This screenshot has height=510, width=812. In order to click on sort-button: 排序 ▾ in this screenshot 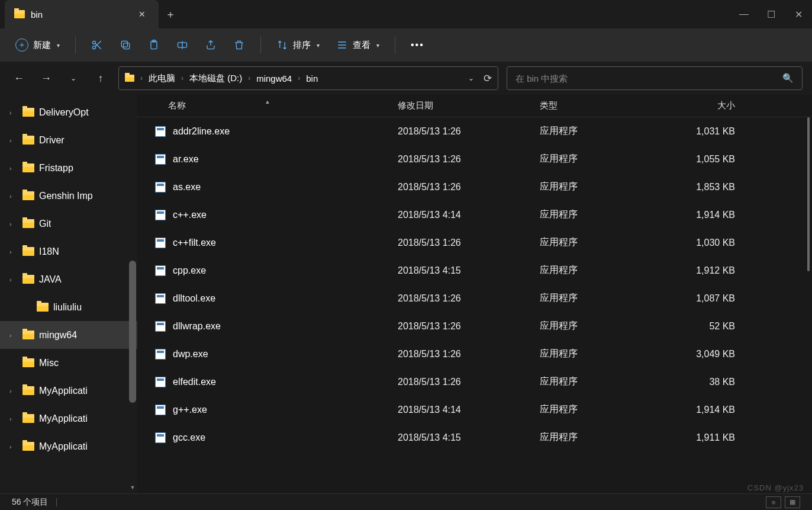, I will do `click(298, 45)`.